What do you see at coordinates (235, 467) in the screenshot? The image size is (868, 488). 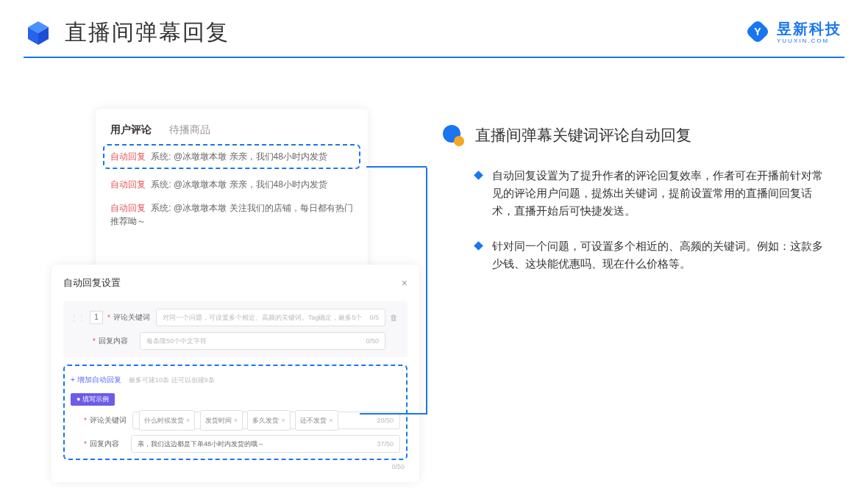 I see `extra-count: 0/50` at bounding box center [235, 467].